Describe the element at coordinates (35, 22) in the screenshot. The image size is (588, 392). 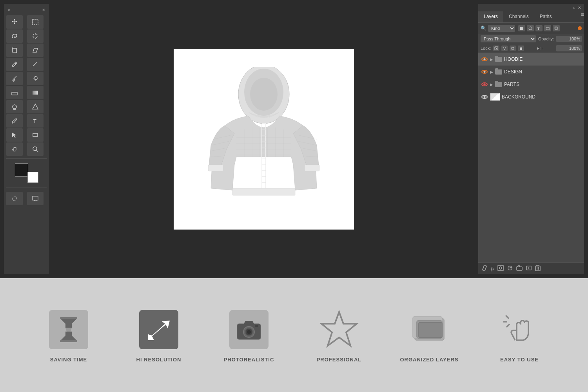
I see `marquee-tool` at that location.